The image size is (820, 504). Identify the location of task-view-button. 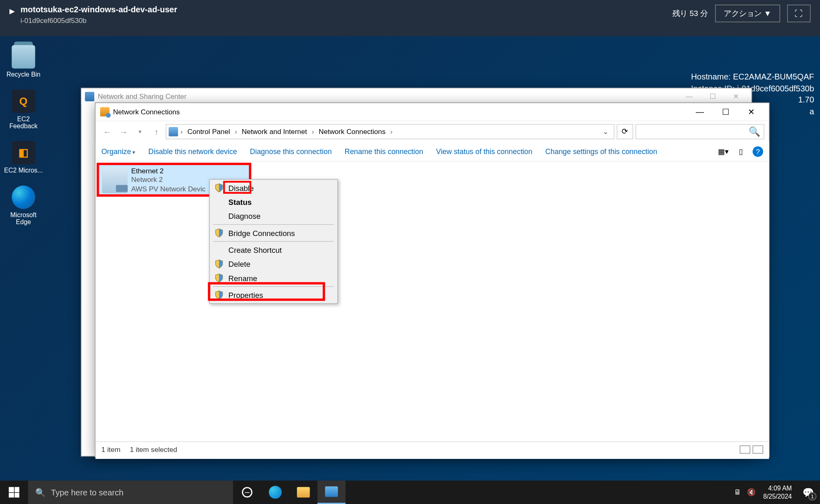
(248, 493).